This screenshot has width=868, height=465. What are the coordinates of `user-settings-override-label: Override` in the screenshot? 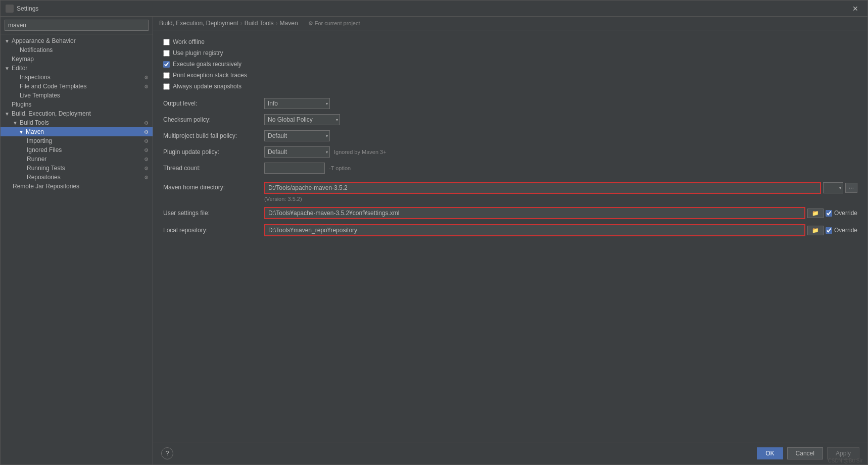 It's located at (846, 213).